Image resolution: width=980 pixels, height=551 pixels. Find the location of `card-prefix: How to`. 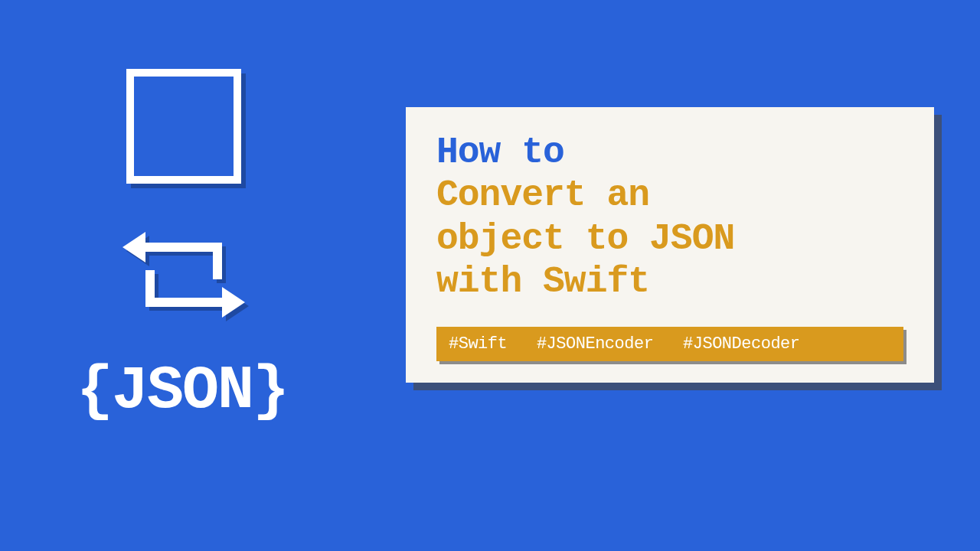

card-prefix: How to is located at coordinates (670, 153).